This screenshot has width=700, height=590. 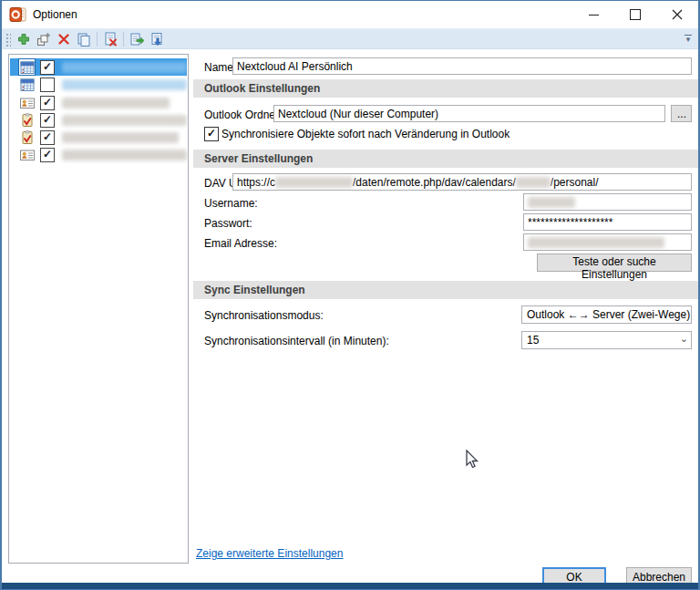 I want to click on section-outlook-settings: Outlook Einstellungen, so click(x=447, y=88).